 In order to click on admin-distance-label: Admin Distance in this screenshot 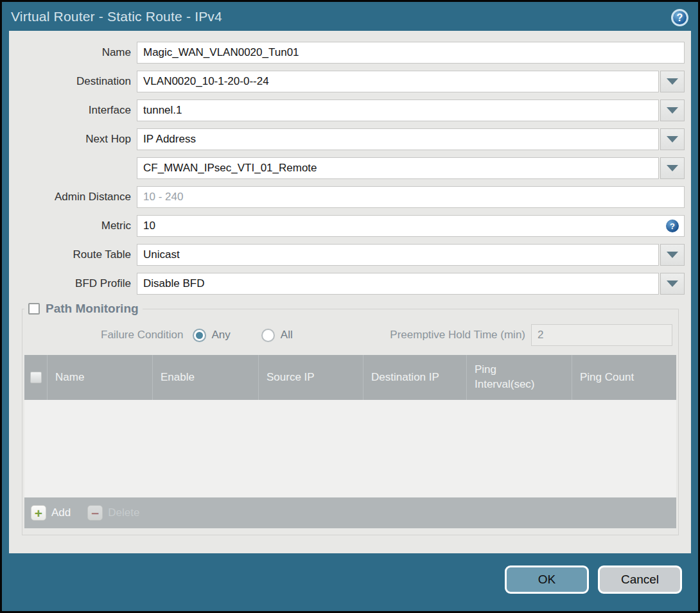, I will do `click(73, 197)`.